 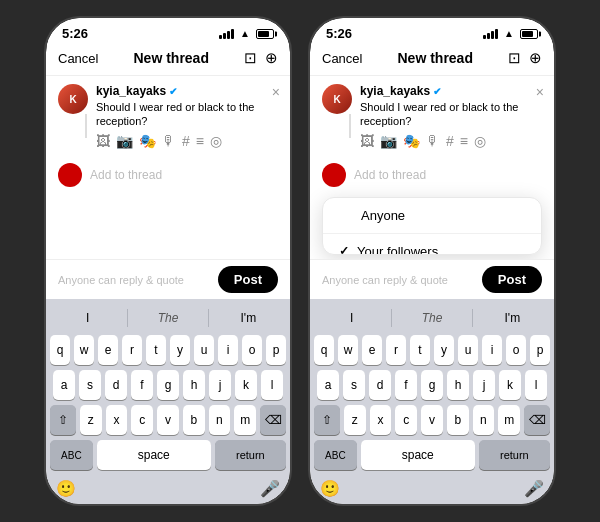 I want to click on hash-icon: #, so click(x=186, y=141).